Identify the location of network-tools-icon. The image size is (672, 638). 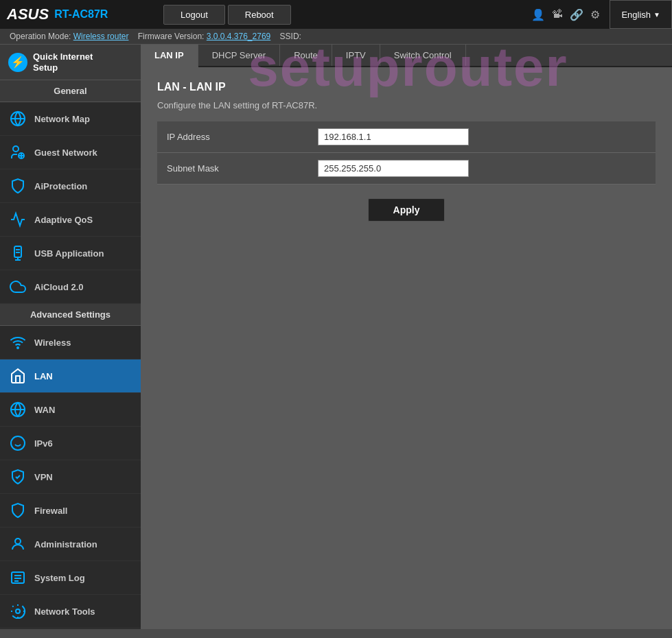
(18, 611).